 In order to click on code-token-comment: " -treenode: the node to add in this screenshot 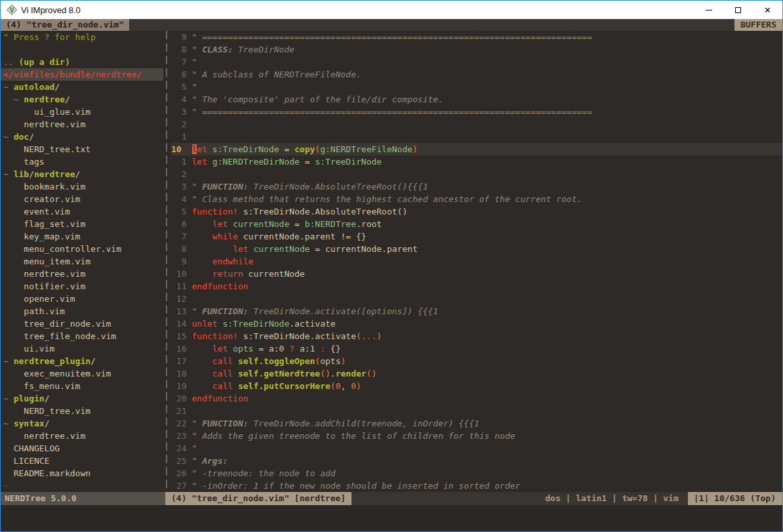, I will do `click(264, 474)`.